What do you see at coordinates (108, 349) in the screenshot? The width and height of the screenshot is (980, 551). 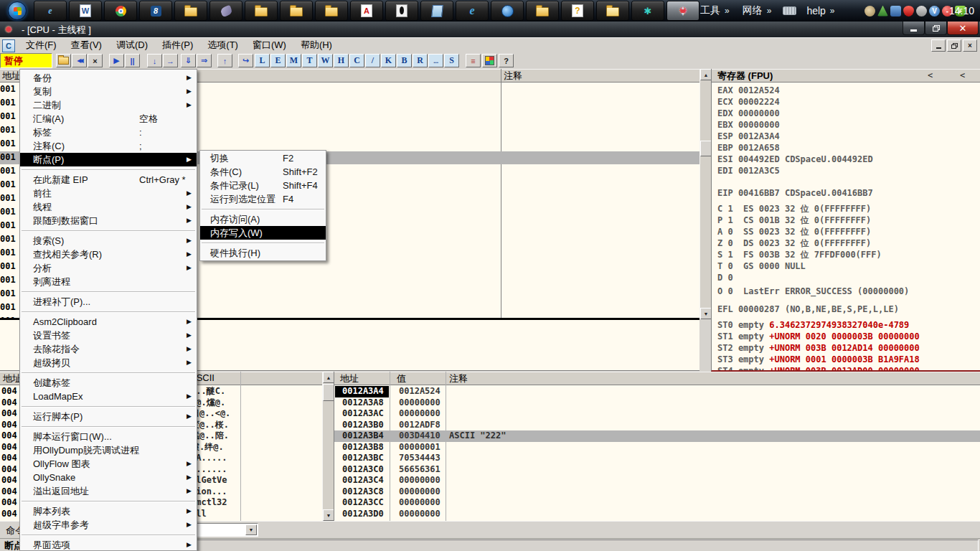 I see `context-menu-item-22: 去除花指令▶` at bounding box center [108, 349].